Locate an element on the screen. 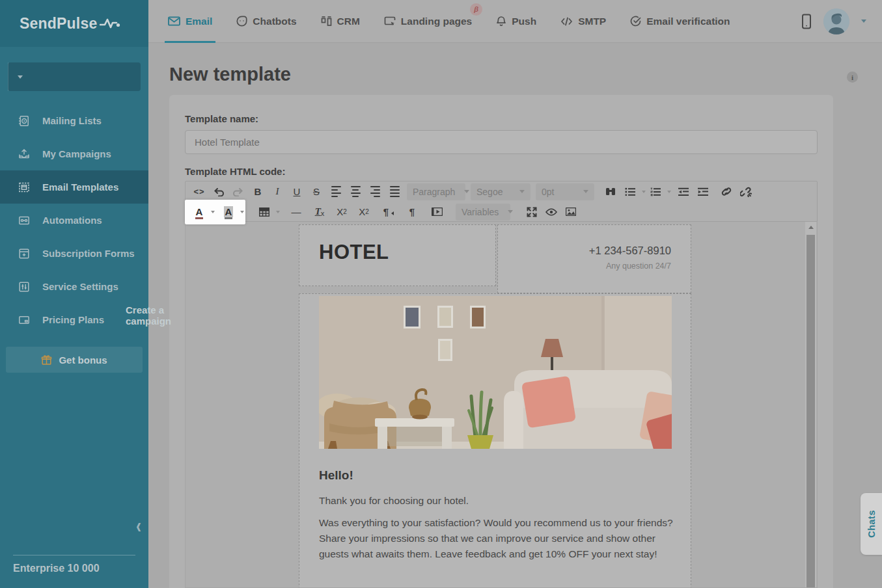 The height and width of the screenshot is (588, 882). chats-tab: Chats is located at coordinates (871, 524).